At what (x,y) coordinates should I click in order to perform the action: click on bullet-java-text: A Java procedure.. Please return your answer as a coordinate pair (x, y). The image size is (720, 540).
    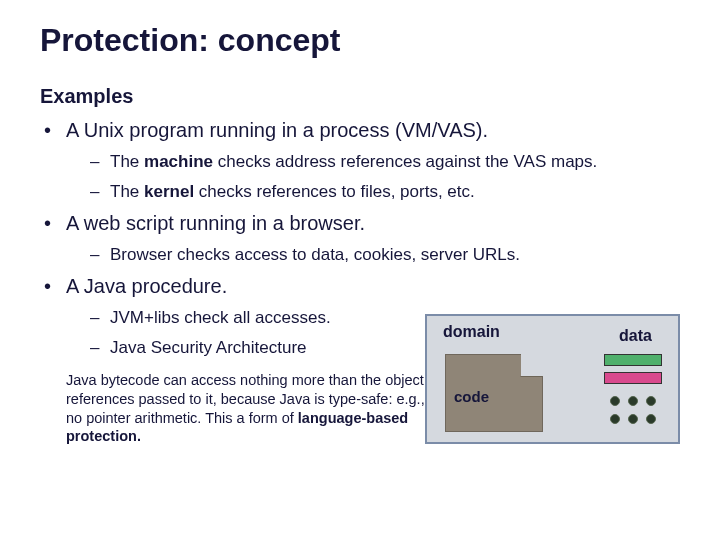
    Looking at the image, I should click on (146, 286).